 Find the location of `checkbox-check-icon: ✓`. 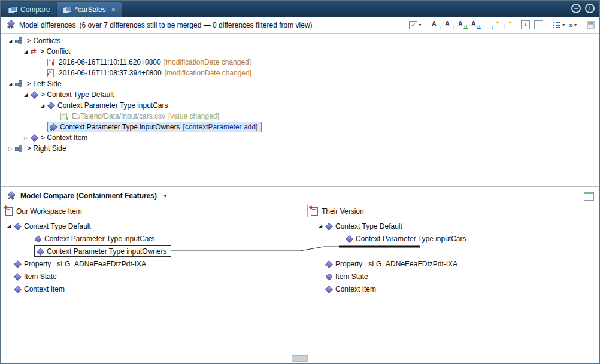

checkbox-check-icon: ✓ is located at coordinates (413, 25).